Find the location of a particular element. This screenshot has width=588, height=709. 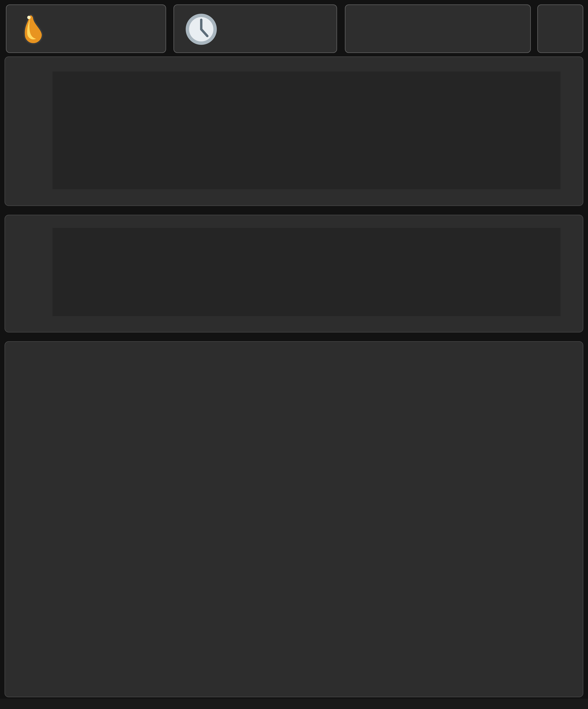

session-stats-box is located at coordinates (255, 29).